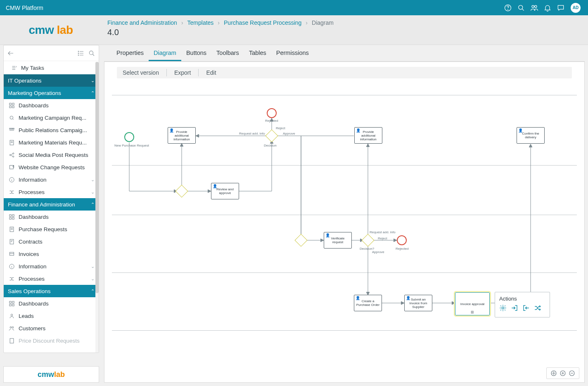 The image size is (588, 386). Describe the element at coordinates (534, 8) in the screenshot. I see `users-icon` at that location.